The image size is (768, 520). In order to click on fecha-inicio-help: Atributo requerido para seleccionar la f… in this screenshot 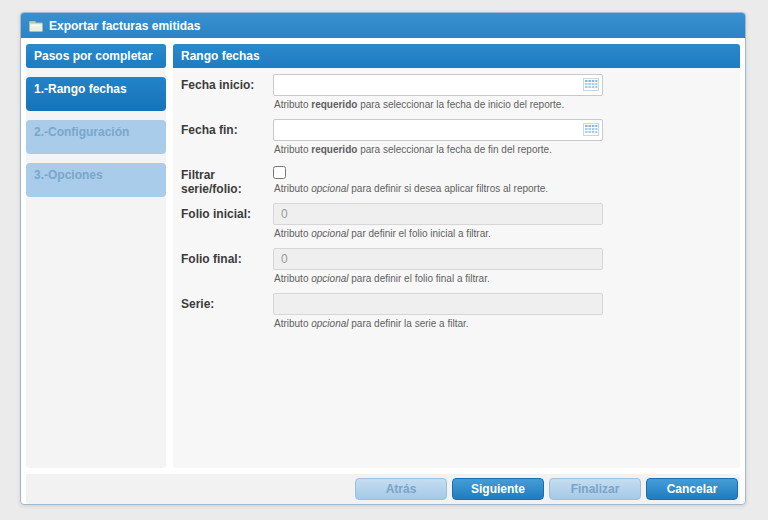, I will do `click(438, 104)`.